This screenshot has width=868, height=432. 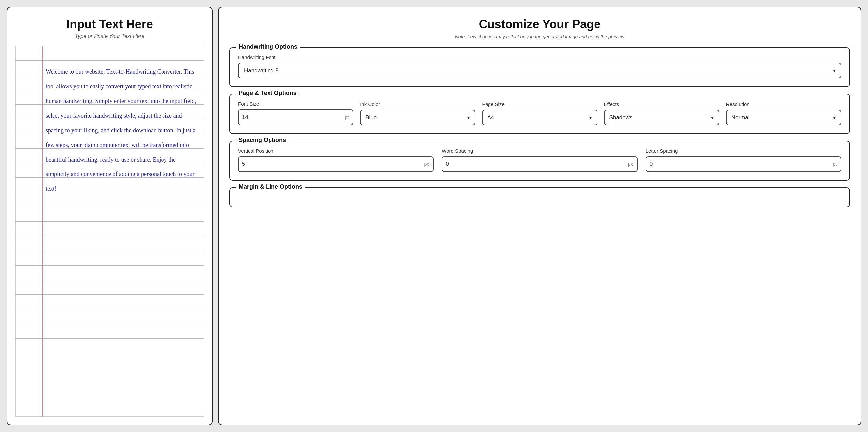 What do you see at coordinates (540, 24) in the screenshot?
I see `right-panel-title: Customize Your Page` at bounding box center [540, 24].